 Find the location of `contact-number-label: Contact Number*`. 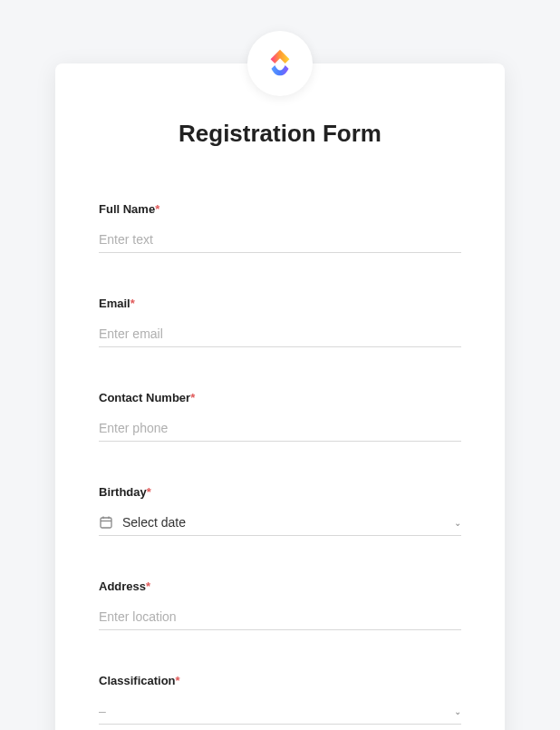

contact-number-label: Contact Number* is located at coordinates (280, 397).